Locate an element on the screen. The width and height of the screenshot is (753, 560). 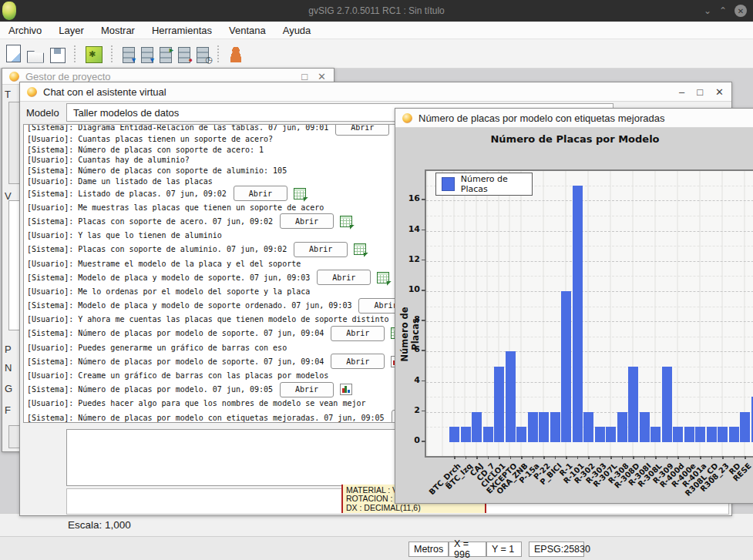
units-box: Metros is located at coordinates (429, 549).